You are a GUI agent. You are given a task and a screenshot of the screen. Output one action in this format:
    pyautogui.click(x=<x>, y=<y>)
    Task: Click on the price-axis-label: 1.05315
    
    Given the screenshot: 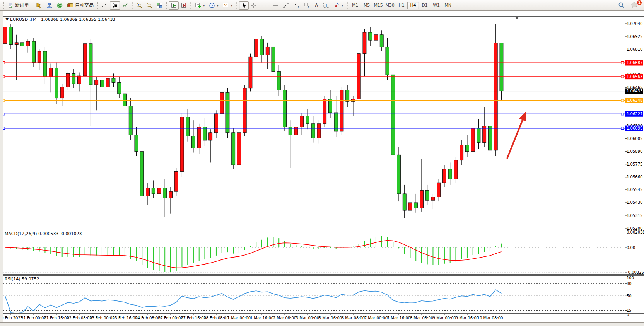 What is the action you would take?
    pyautogui.click(x=634, y=216)
    